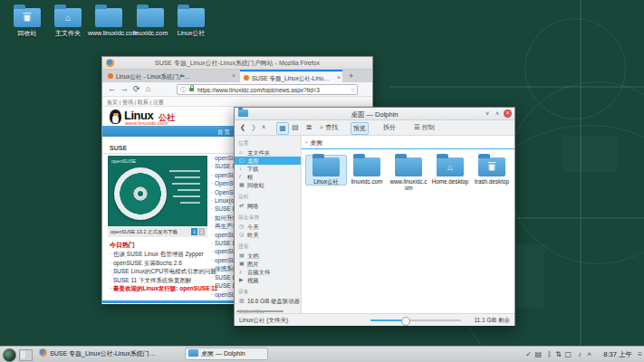 Image resolution: width=644 pixels, height=362 pixels. What do you see at coordinates (268, 161) in the screenshot?
I see `places-item-desktop: ▢桌面` at bounding box center [268, 161].